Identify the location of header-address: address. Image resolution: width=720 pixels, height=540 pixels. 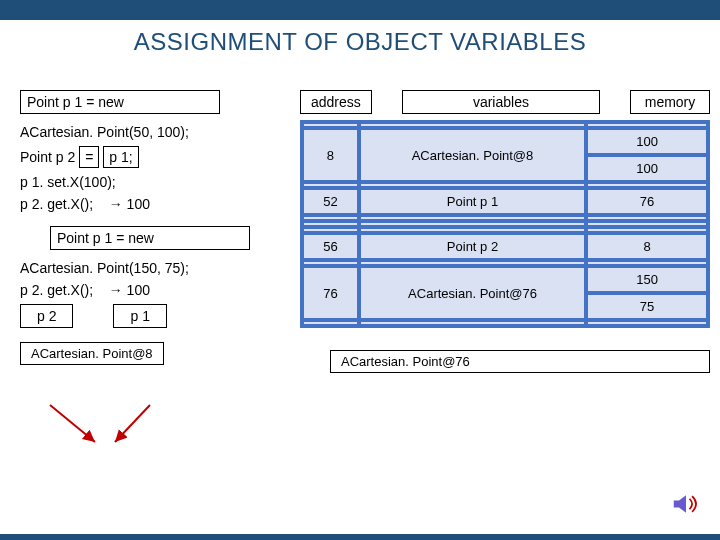
(336, 102).